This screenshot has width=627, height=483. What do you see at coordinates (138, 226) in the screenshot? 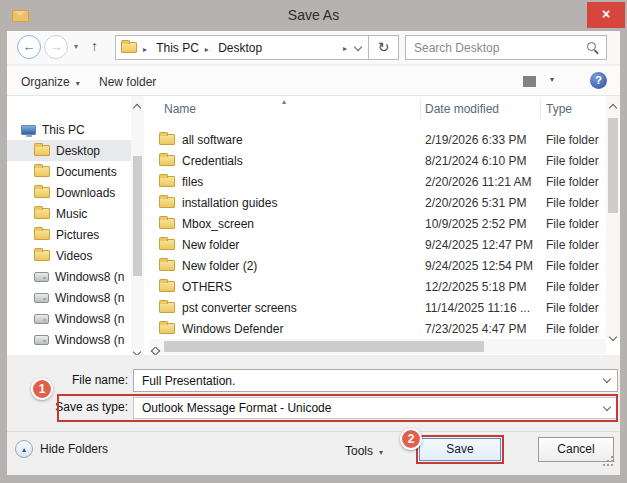
I see `sidebar-scrollbar` at bounding box center [138, 226].